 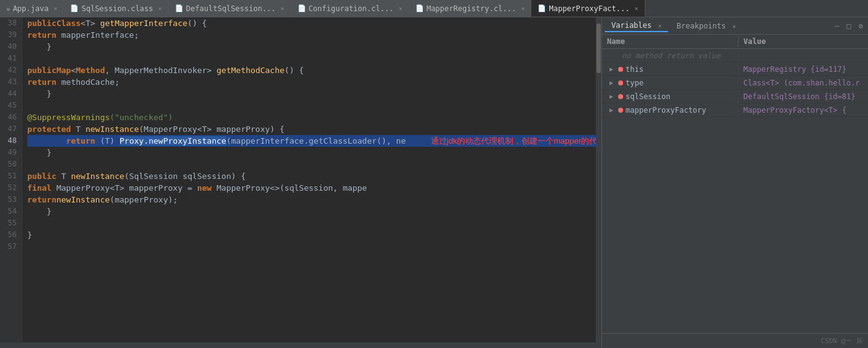 I want to click on tab-bar: ☕ App.java ✕📄 SqlSession.class ✕📄 Defaul…, so click(x=434, y=9).